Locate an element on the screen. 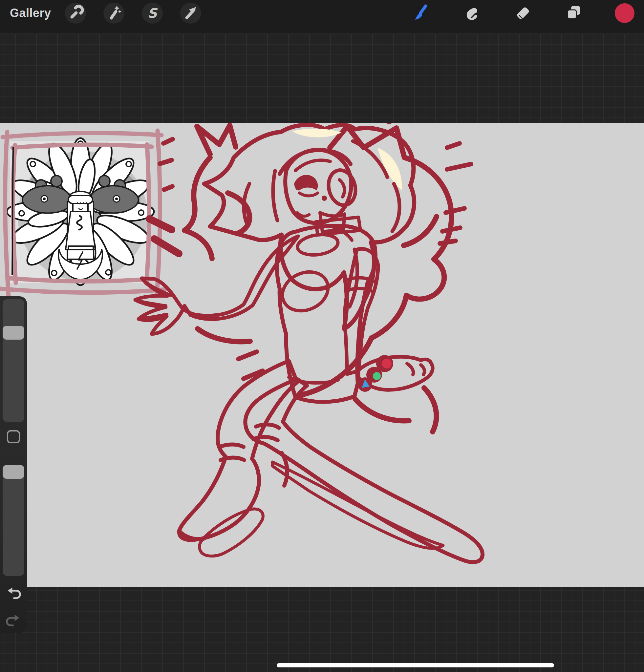  layers-button is located at coordinates (574, 13).